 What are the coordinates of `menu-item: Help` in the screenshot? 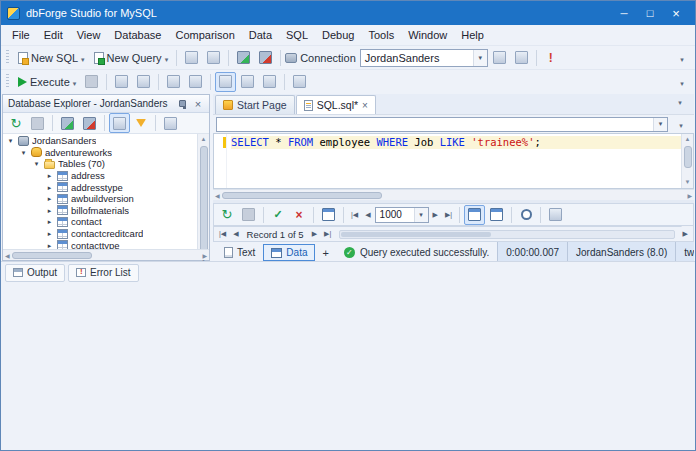 It's located at (472, 35).